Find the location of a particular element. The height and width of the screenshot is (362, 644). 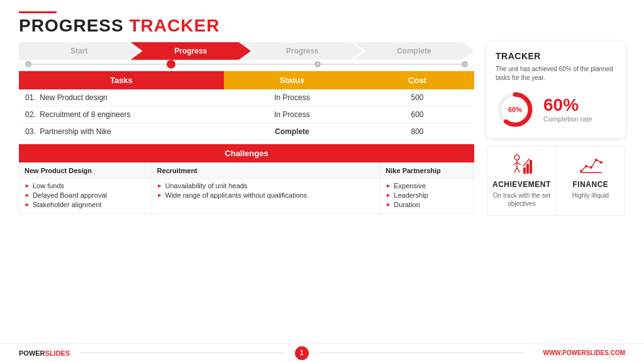

finance-description: Highly illiquid is located at coordinates (591, 195).